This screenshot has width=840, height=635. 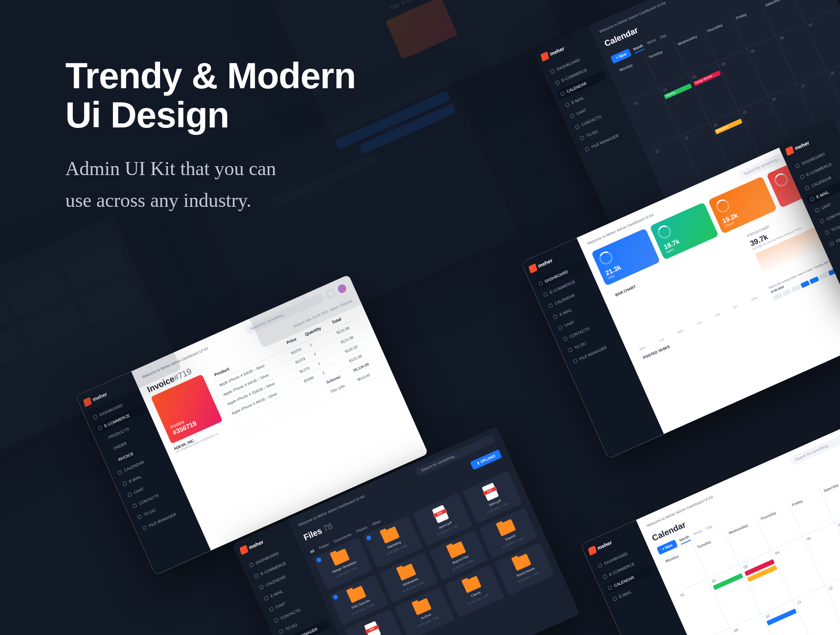 What do you see at coordinates (728, 127) in the screenshot?
I see `event: Workshop` at bounding box center [728, 127].